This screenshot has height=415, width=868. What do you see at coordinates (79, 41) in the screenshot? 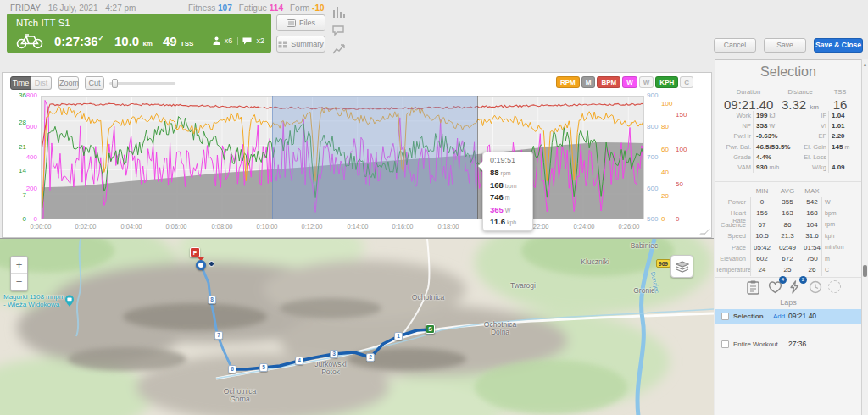
I see `workout-duration: 0:27:36✓` at bounding box center [79, 41].